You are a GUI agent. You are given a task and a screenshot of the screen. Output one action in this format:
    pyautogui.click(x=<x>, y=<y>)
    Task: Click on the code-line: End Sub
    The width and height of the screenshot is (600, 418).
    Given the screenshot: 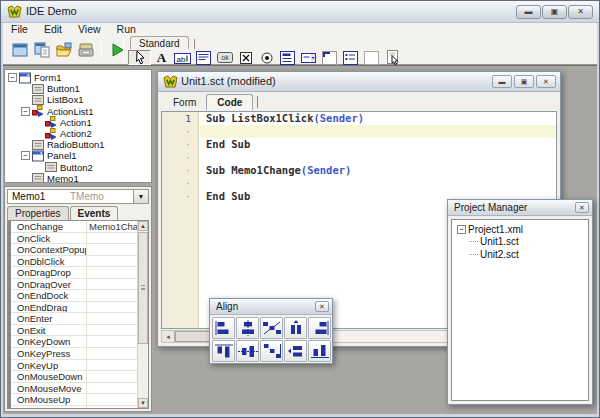 What is the action you would take?
    pyautogui.click(x=378, y=144)
    